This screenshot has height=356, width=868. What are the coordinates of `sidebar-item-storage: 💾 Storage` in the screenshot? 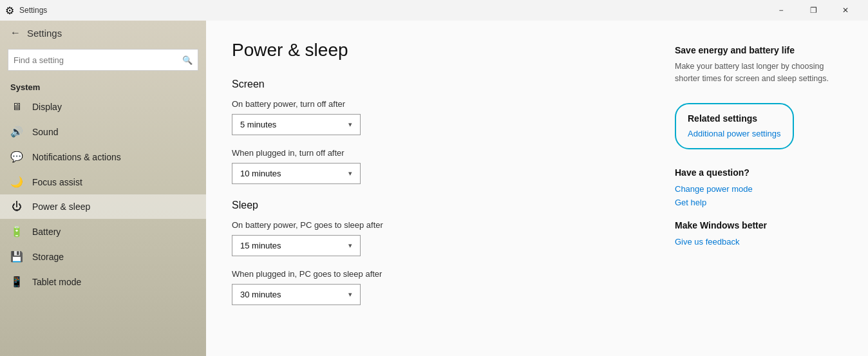 It's located at (103, 256).